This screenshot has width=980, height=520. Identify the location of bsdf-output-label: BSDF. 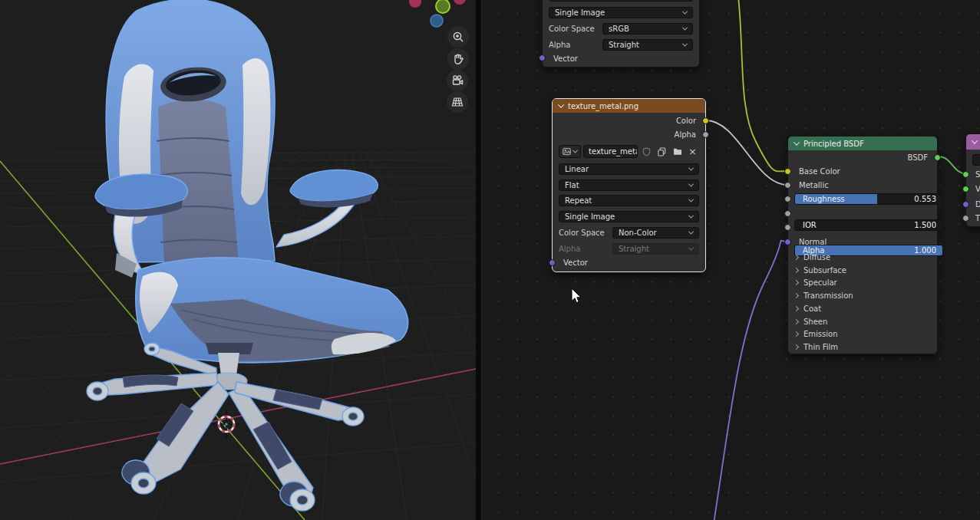
(918, 158).